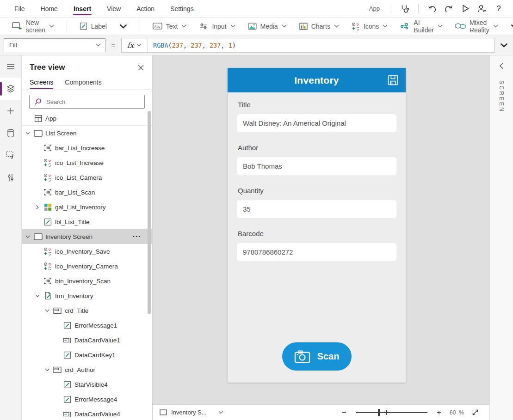 This screenshot has width=513, height=420. Describe the element at coordinates (87, 192) in the screenshot. I see `tree-item-bar_List_Scan: bar_List_Scan` at that location.